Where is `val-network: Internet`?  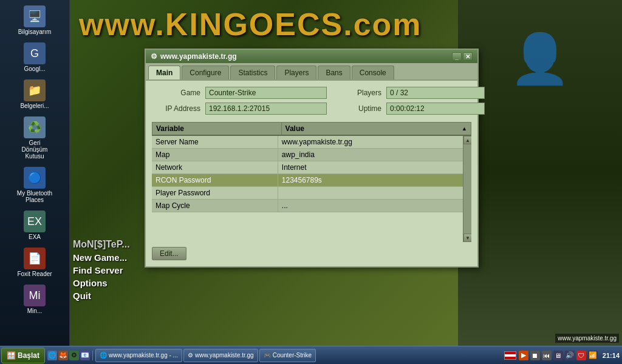
val-network: Internet is located at coordinates (371, 167).